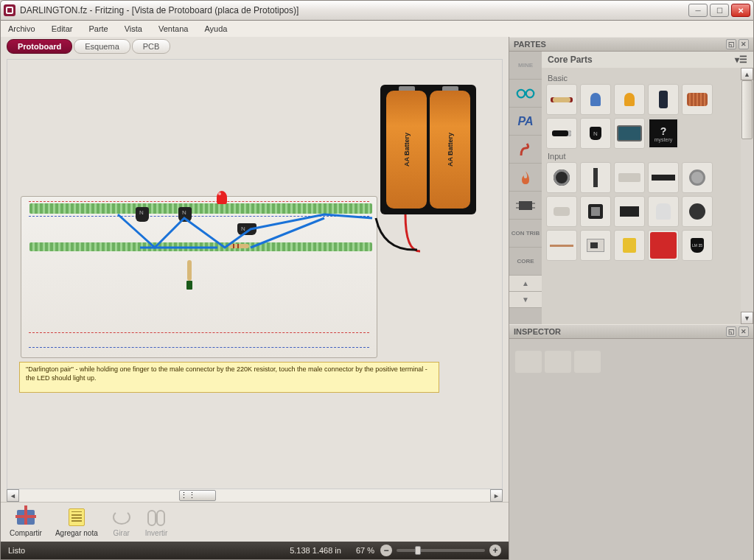 The height and width of the screenshot is (560, 754). I want to click on part-thermistor, so click(562, 245).